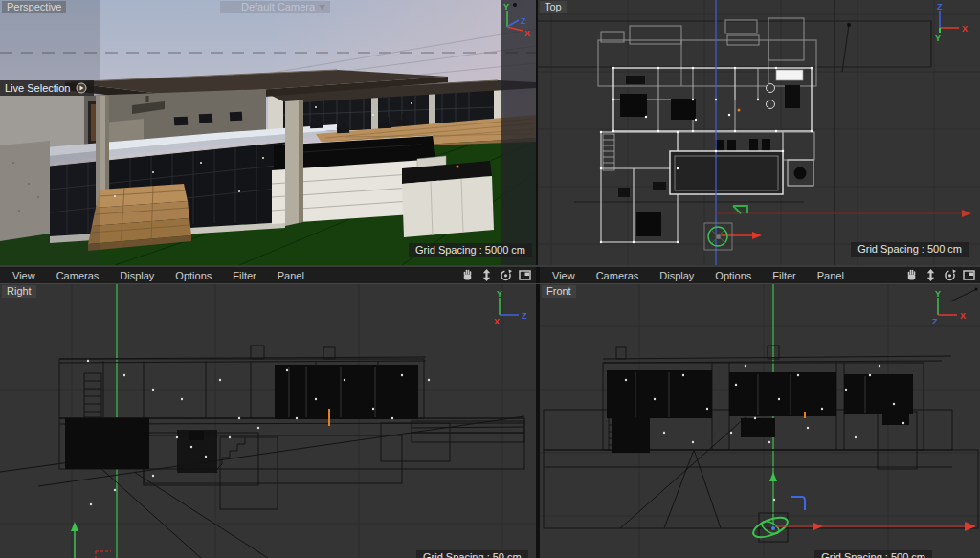  What do you see at coordinates (19, 291) in the screenshot?
I see `viewport-label-right: Right` at bounding box center [19, 291].